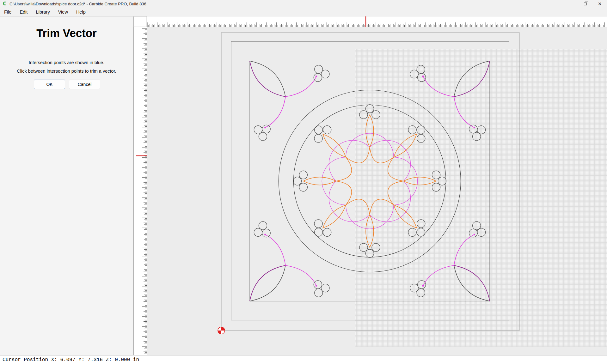 The image size is (607, 364). What do you see at coordinates (66, 71) in the screenshot?
I see `instruction-line: Click between intersection points to tri…` at bounding box center [66, 71].